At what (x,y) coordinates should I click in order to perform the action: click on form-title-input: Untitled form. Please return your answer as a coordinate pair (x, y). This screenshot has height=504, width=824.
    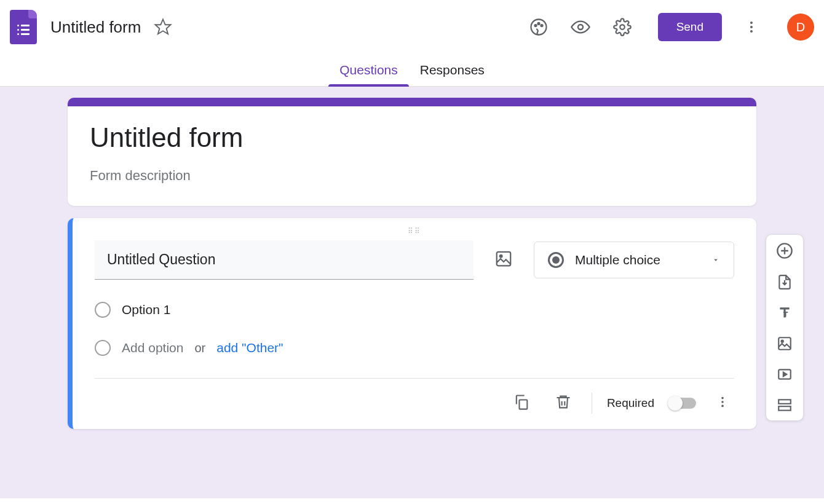
    Looking at the image, I should click on (412, 138).